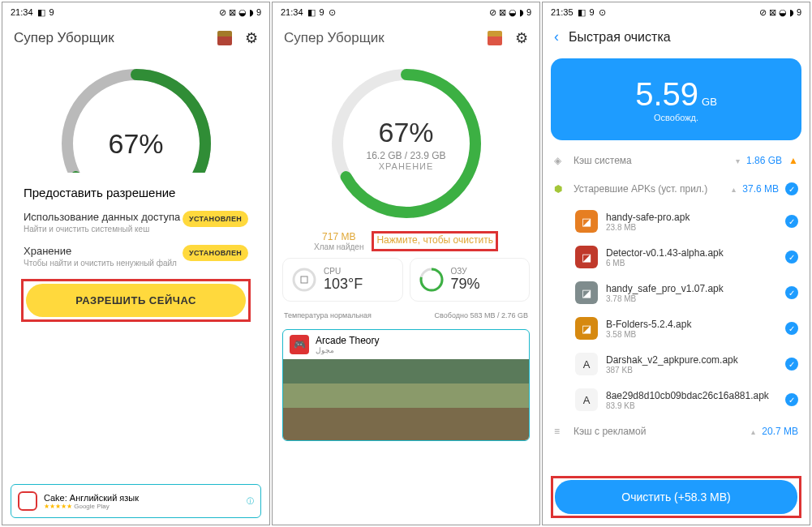 This screenshot has width=812, height=527. Describe the element at coordinates (677, 497) in the screenshot. I see `highlight-box: Очистить (+58.3 MB)` at that location.